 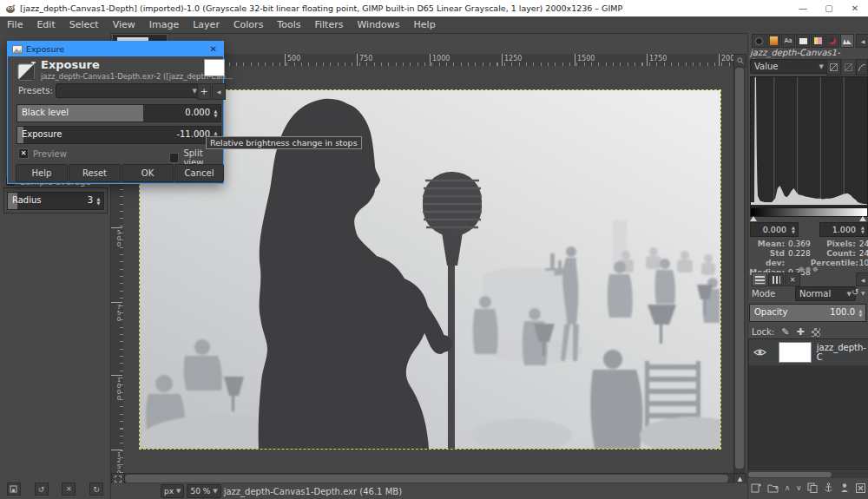 I want to click on layer-thumbnail, so click(x=795, y=352).